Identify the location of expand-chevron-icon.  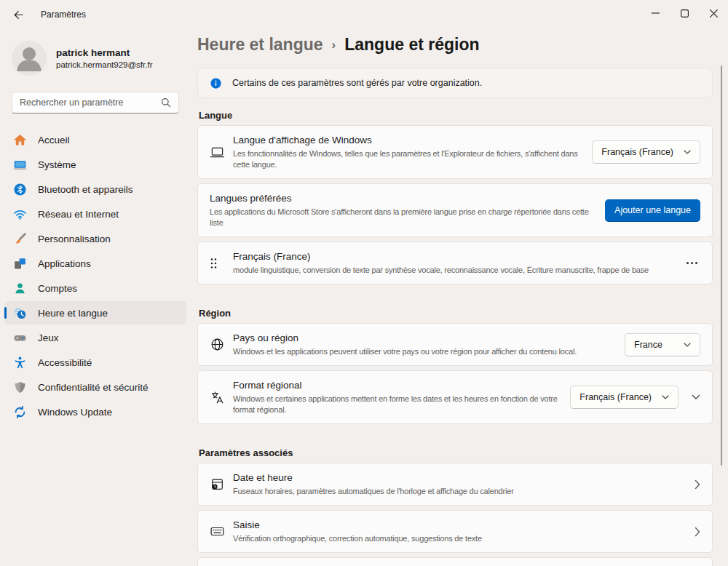
(696, 397).